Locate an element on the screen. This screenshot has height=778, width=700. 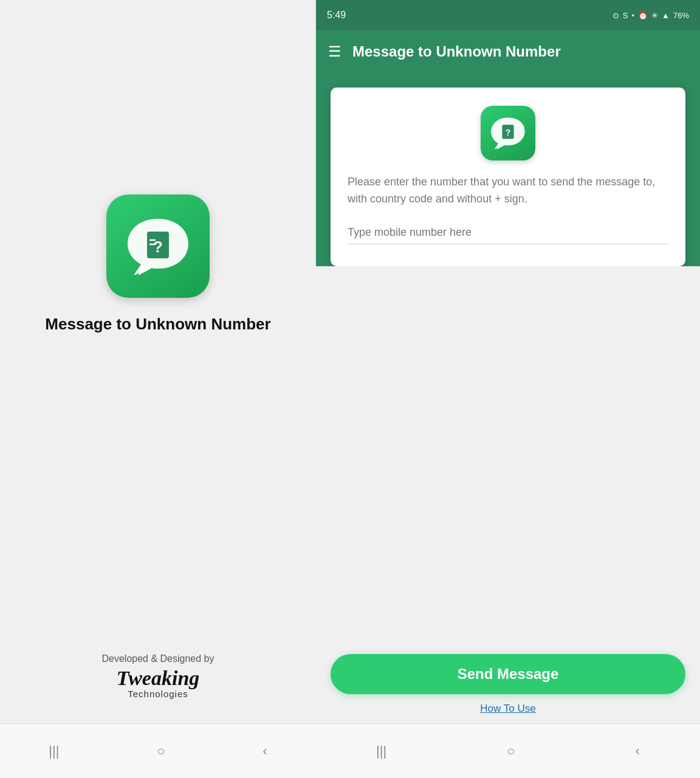
left-nav-home-icon: ○ is located at coordinates (160, 751).